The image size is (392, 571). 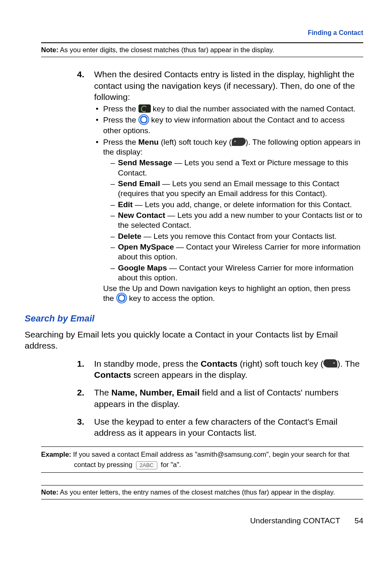 I want to click on option-tail: Use the Up and Down navigation keys to h…, so click(x=233, y=294).